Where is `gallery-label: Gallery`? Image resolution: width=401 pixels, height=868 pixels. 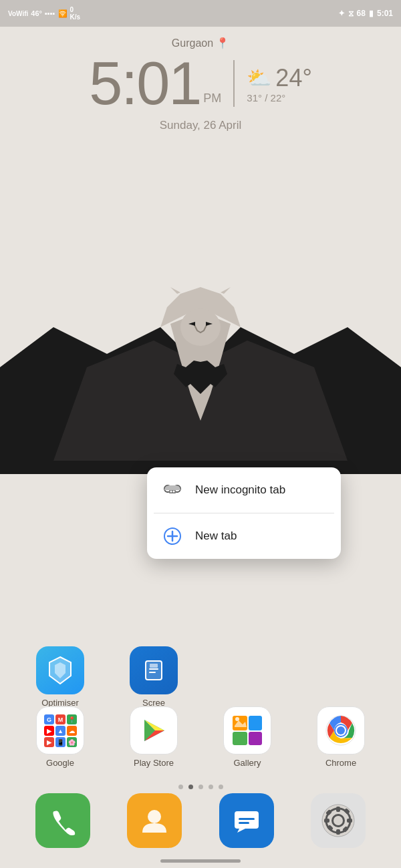
gallery-label: Gallery is located at coordinates (247, 763).